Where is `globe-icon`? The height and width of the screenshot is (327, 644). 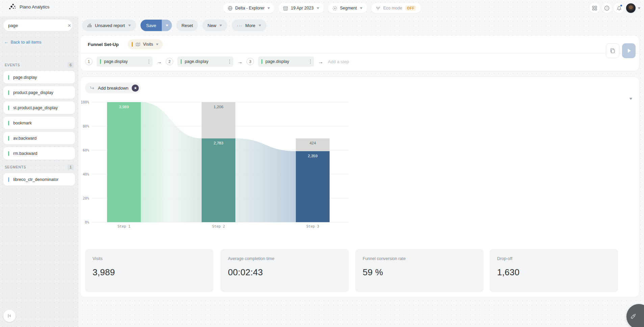
globe-icon is located at coordinates (230, 8).